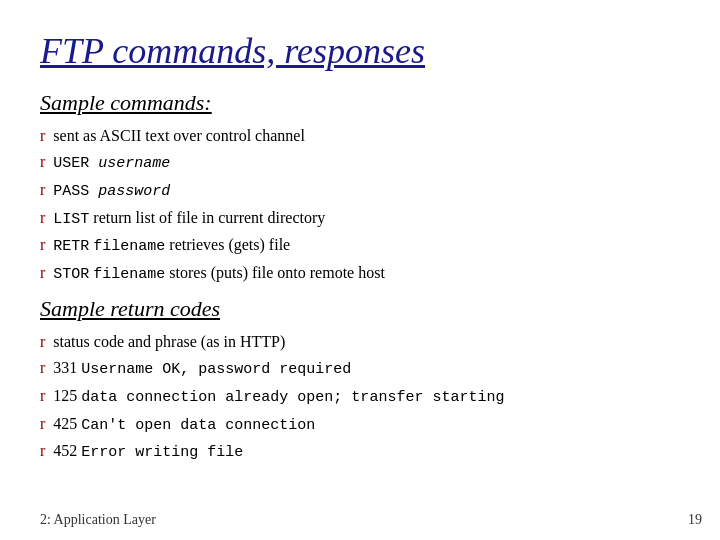 The image size is (720, 540). I want to click on slide-title: FTP commands, responses, so click(360, 51).